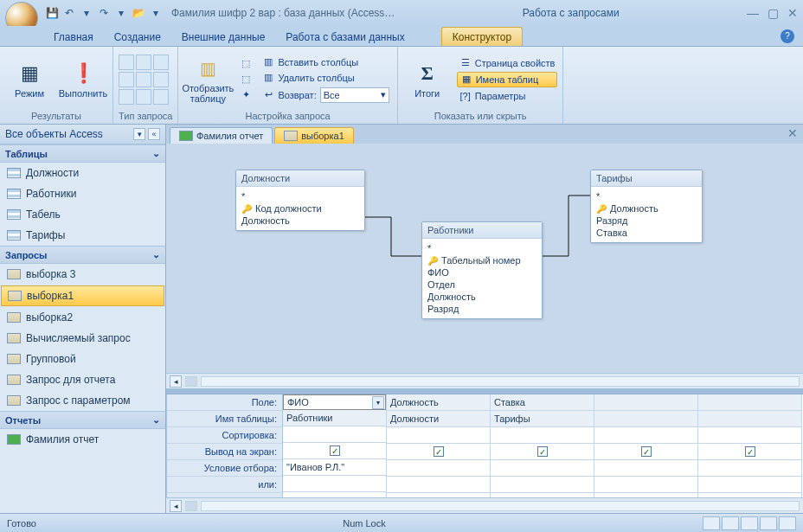  I want to click on minimize-icon: —, so click(753, 13).